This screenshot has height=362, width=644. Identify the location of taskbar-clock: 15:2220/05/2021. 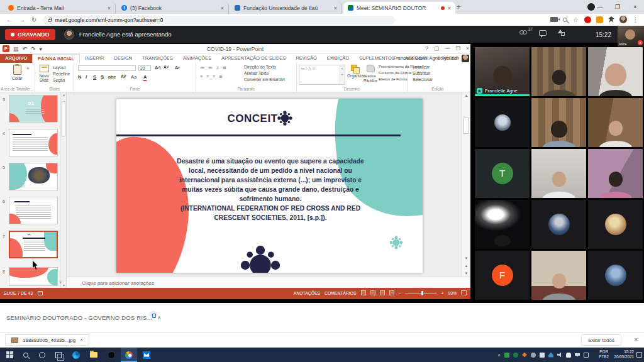
(624, 354).